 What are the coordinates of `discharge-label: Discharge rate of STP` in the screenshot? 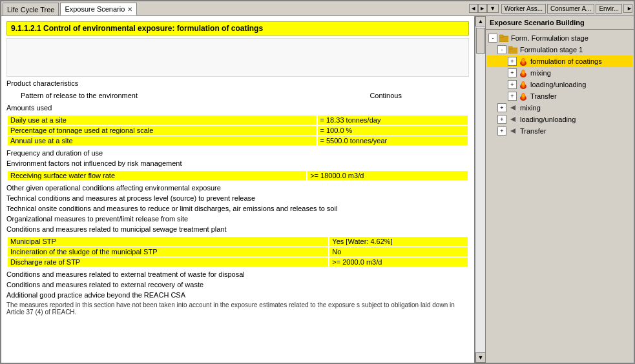 It's located at (168, 262).